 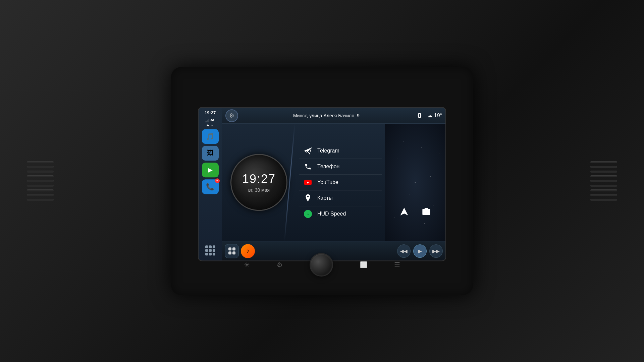 What do you see at coordinates (331, 214) in the screenshot?
I see `hud-label: HUD Speed` at bounding box center [331, 214].